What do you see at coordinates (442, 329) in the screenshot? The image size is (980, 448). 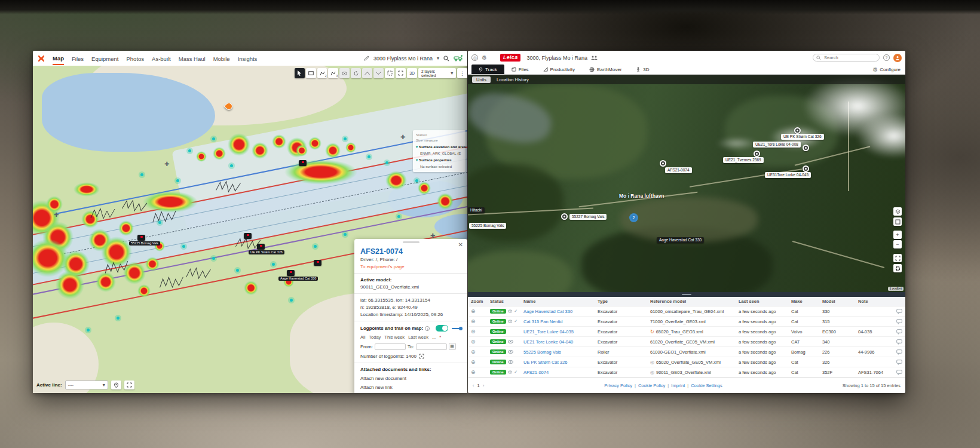 I see `logpoints-toggle` at bounding box center [442, 329].